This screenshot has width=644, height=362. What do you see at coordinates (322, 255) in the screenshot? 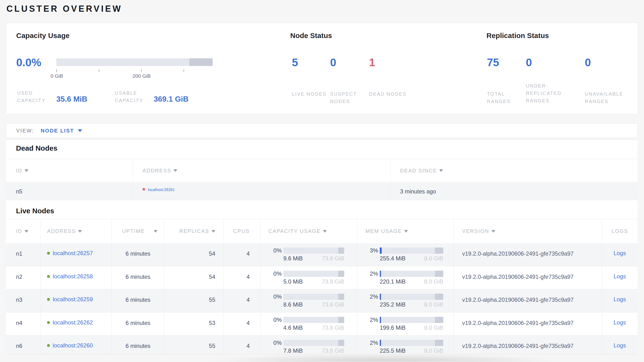
I see `table-row: n1 localhost:26257 6 minutes 54 4 0% 9.6…` at bounding box center [322, 255].